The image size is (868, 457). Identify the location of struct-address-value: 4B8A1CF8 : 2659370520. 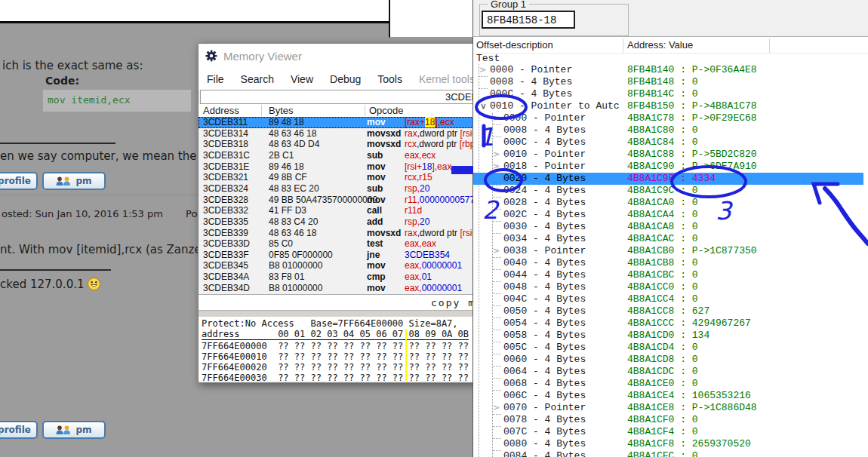
(689, 444).